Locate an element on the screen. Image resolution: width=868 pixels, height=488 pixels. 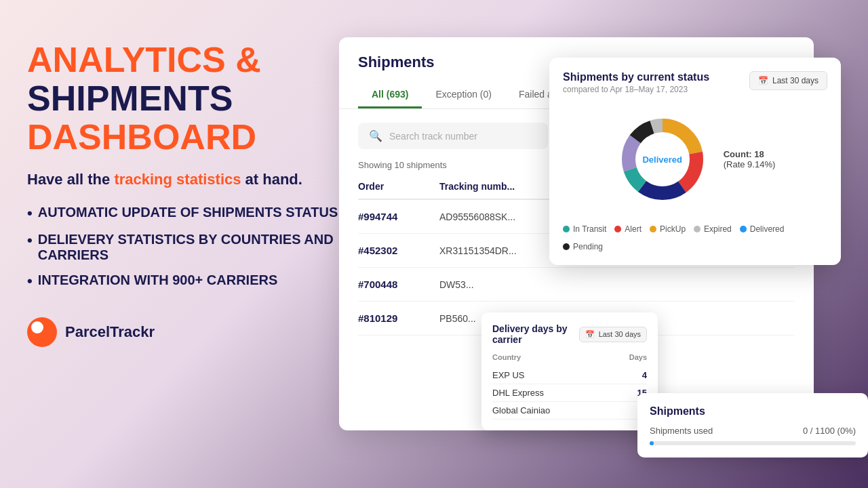
search-placeholder: Search track number is located at coordinates (433, 136).